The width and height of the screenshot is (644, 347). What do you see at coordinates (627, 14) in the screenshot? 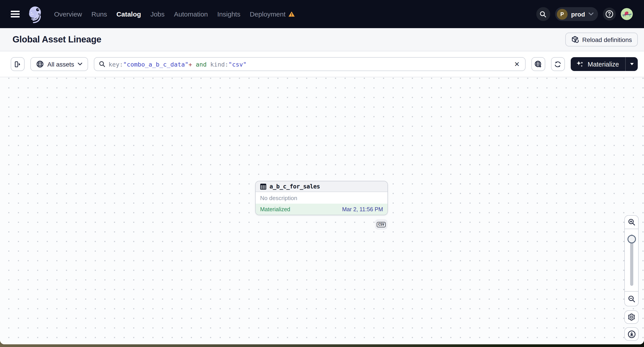
I see `user-avatar` at bounding box center [627, 14].